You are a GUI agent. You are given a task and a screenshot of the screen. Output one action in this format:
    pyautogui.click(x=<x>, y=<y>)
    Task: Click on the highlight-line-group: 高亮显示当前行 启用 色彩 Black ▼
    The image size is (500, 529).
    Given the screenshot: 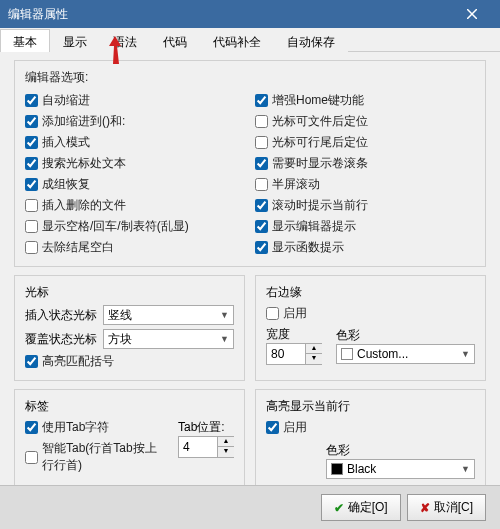 What is the action you would take?
    pyautogui.click(x=370, y=440)
    